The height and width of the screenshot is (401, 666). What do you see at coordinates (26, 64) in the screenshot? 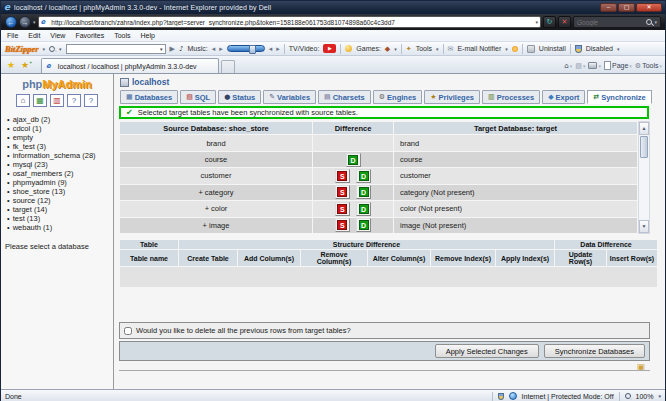
I see `add-favorite-icon: ★+` at bounding box center [26, 64].